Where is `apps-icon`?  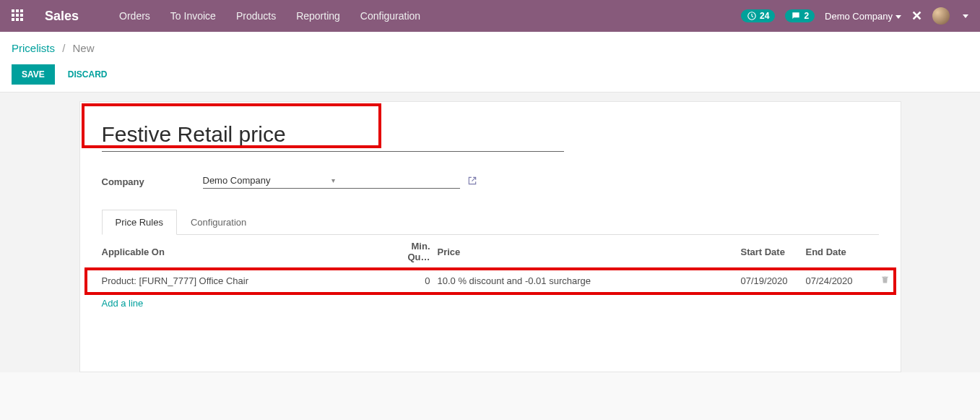 apps-icon is located at coordinates (18, 16).